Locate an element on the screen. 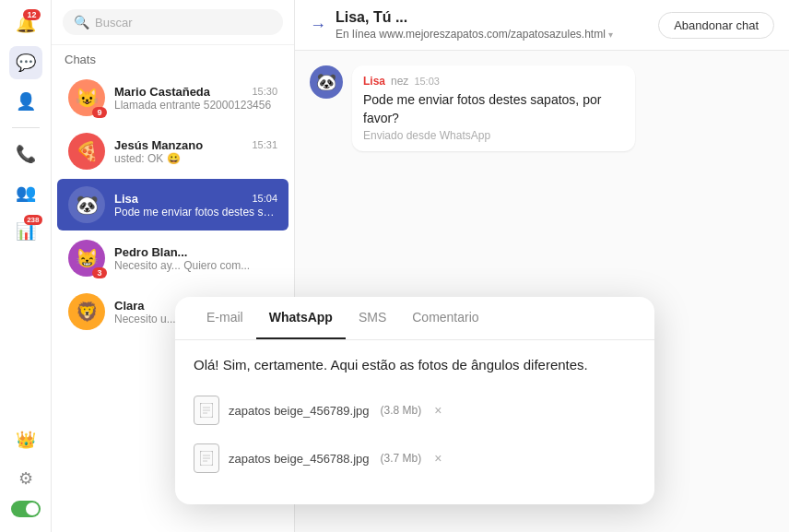 The image size is (789, 532). msg-avatar-lisa: 🐼 is located at coordinates (326, 82).